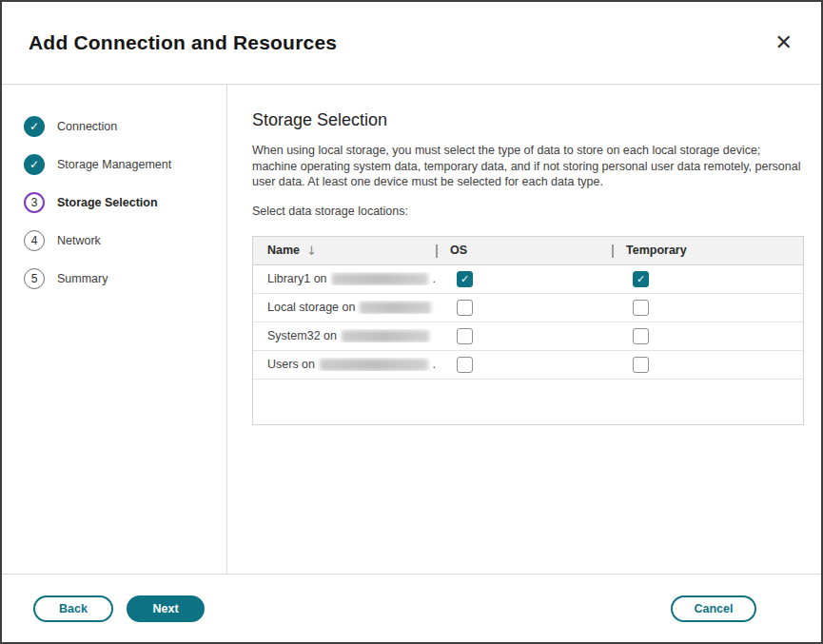 This screenshot has height=644, width=823. I want to click on close-icon: ✕, so click(784, 43).